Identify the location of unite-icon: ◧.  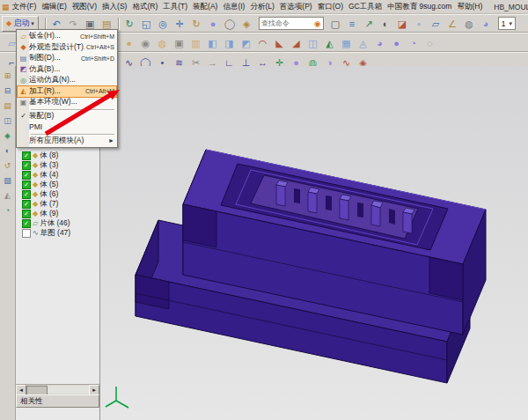
(213, 43).